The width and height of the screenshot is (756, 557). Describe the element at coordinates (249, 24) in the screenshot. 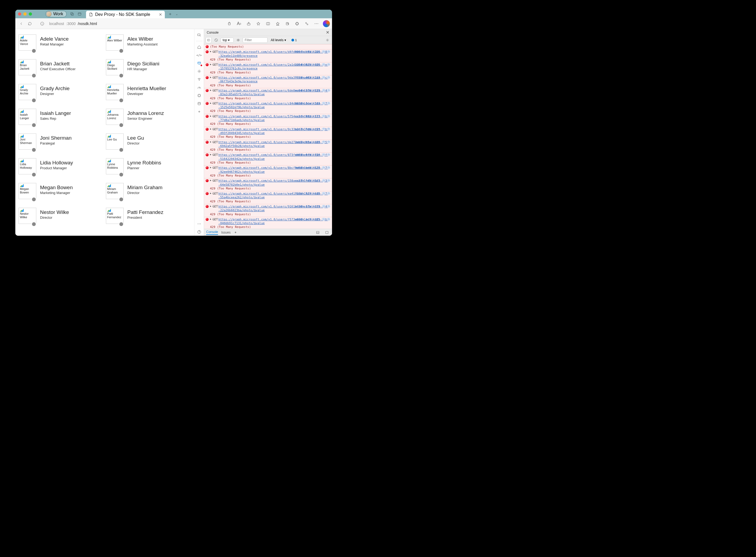

I see `share-icon` at that location.